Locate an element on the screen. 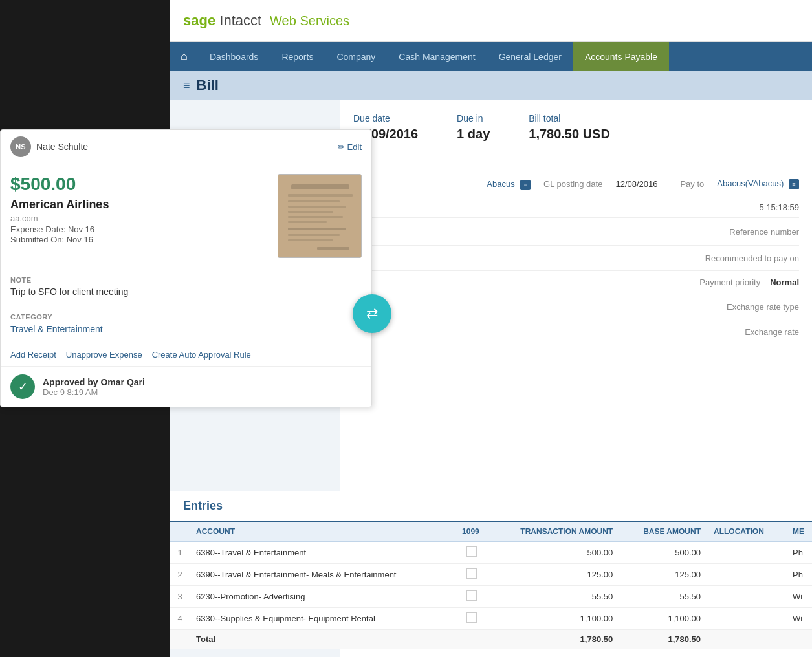 This screenshot has height=657, width=812. table-row: 3 6230--Promotion- Advertising 55.50 55.… is located at coordinates (491, 597).